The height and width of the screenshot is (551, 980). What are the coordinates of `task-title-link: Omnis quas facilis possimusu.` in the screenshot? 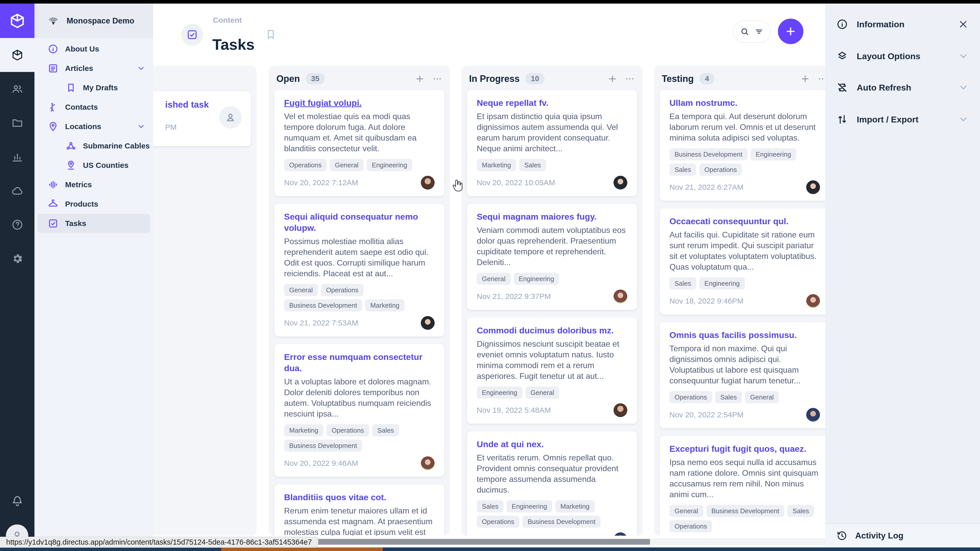 It's located at (745, 335).